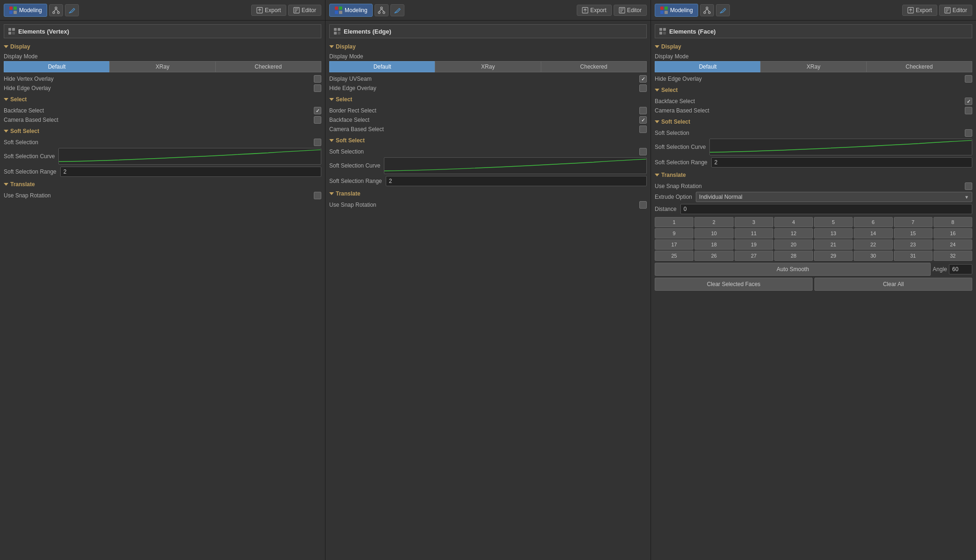 This screenshot has width=976, height=560. I want to click on clear-selected-faces-button: Clear Selected Faces, so click(734, 284).